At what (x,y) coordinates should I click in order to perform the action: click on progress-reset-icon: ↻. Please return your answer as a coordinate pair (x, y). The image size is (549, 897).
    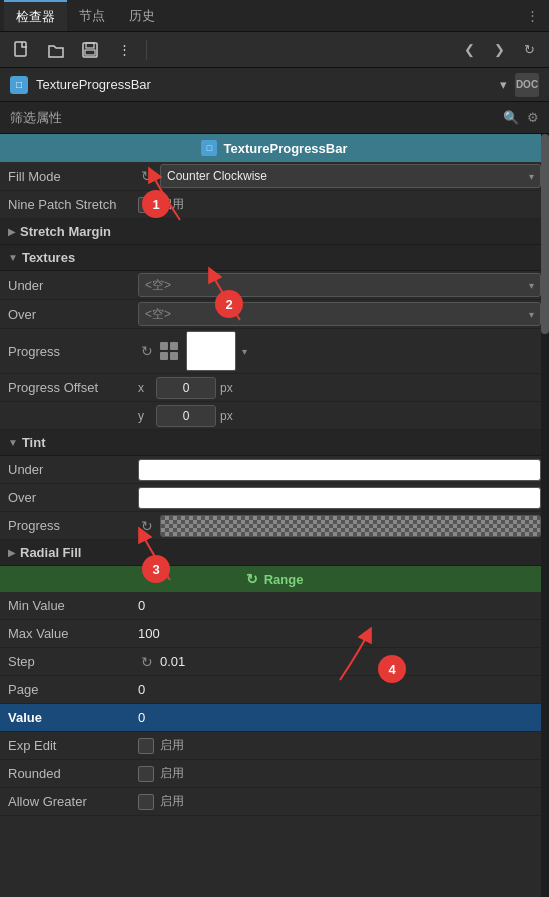
    Looking at the image, I should click on (147, 351).